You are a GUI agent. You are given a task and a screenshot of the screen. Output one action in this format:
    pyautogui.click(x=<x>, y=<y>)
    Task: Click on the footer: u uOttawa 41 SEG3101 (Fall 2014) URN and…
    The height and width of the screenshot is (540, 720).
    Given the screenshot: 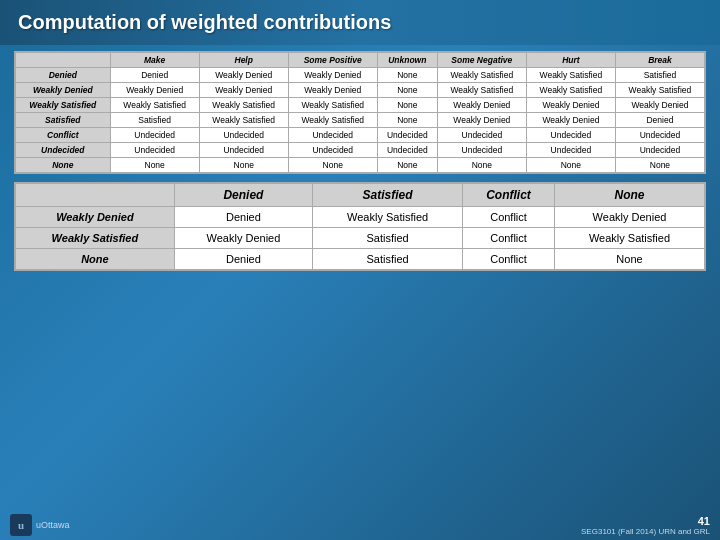 What is the action you would take?
    pyautogui.click(x=360, y=526)
    